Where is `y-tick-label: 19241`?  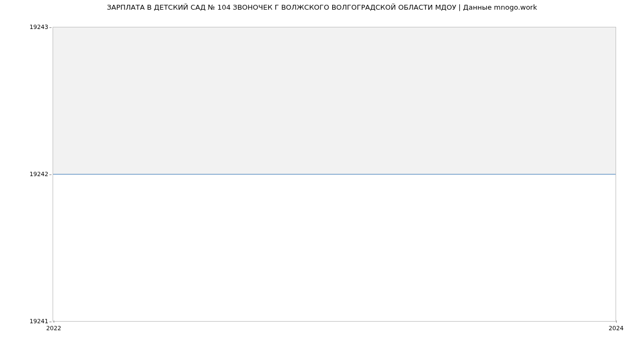 y-tick-label: 19241 is located at coordinates (24, 321).